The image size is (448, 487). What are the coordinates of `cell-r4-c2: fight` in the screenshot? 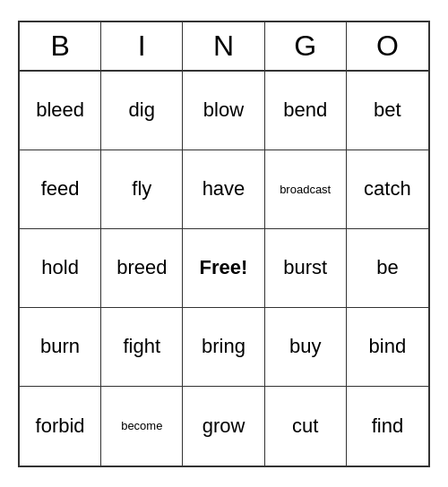 It's located at (142, 347).